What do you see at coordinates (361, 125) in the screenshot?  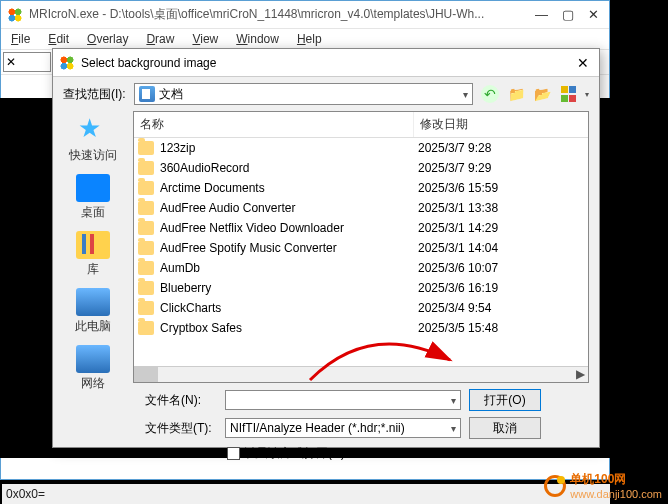 I see `list-header: 名称 修改日期` at bounding box center [361, 125].